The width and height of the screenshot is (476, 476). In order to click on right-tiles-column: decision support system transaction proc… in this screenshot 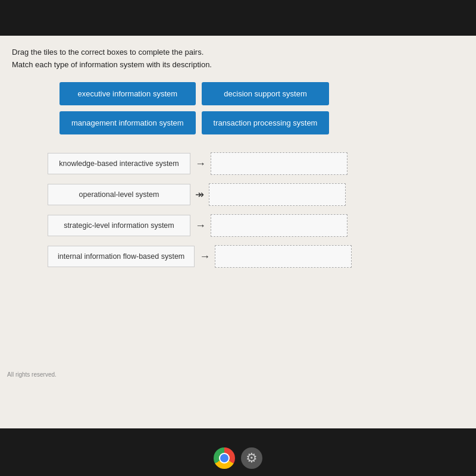, I will do `click(265, 108)`.